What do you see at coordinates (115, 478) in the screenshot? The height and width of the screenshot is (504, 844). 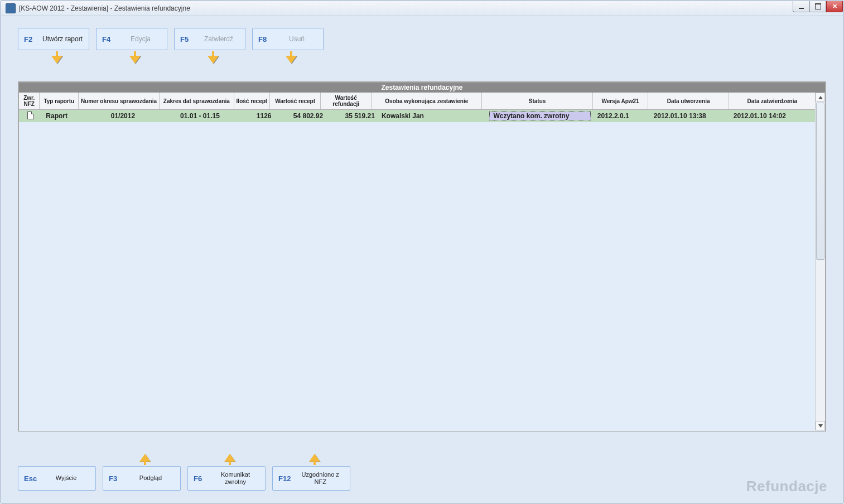 I see `fn-key-f3: F3` at bounding box center [115, 478].